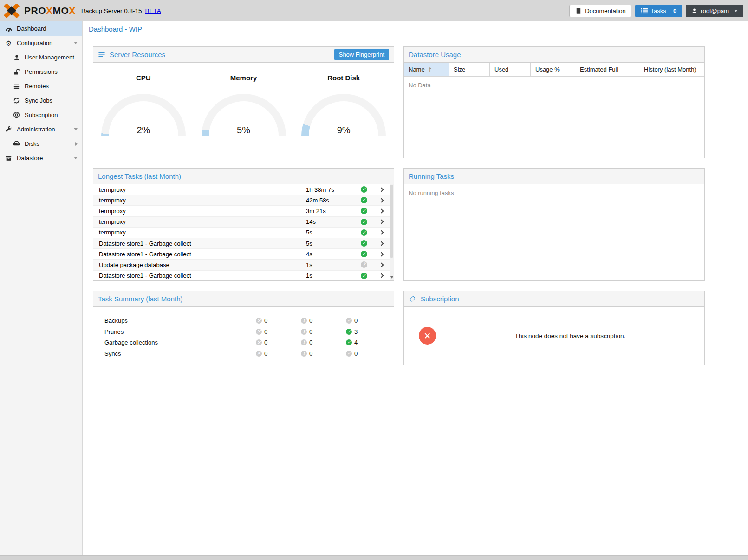 Image resolution: width=748 pixels, height=560 pixels. I want to click on server-resources-header: Server Resources Show Fingerprint, so click(243, 55).